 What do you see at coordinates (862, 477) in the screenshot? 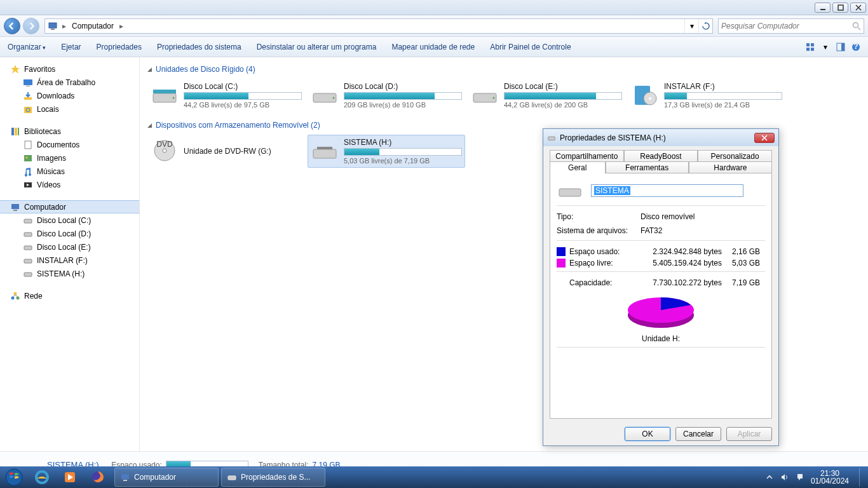
I see `show-desktop-button` at bounding box center [862, 477].